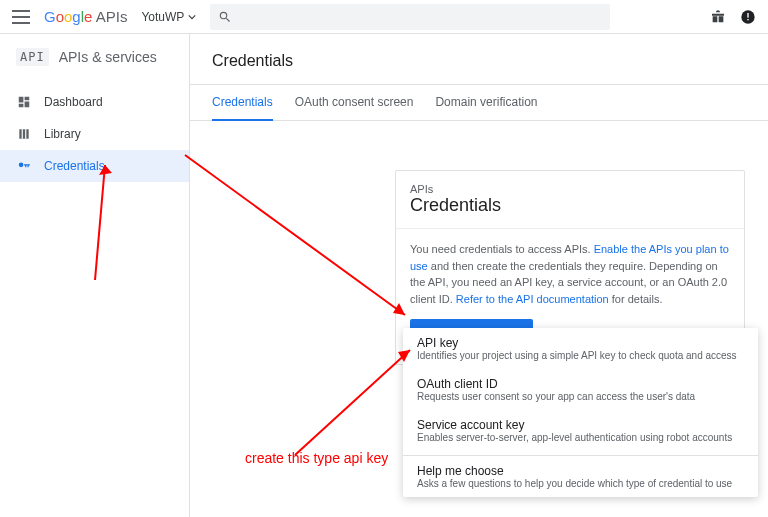 This screenshot has width=768, height=517. Describe the element at coordinates (486, 108) in the screenshot. I see `tab-domain-verification: Domain verification` at that location.